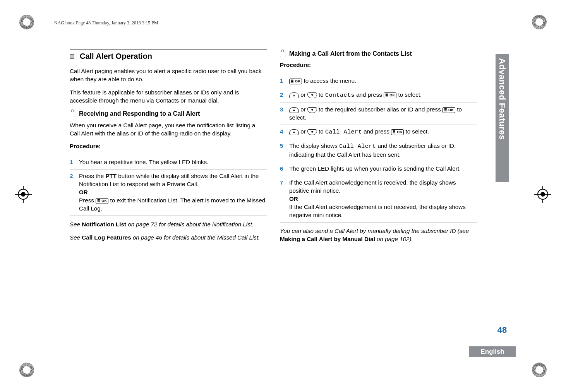 This screenshot has height=392, width=566. Describe the element at coordinates (358, 146) in the screenshot. I see `display-text-call-alert: Call Alert` at that location.